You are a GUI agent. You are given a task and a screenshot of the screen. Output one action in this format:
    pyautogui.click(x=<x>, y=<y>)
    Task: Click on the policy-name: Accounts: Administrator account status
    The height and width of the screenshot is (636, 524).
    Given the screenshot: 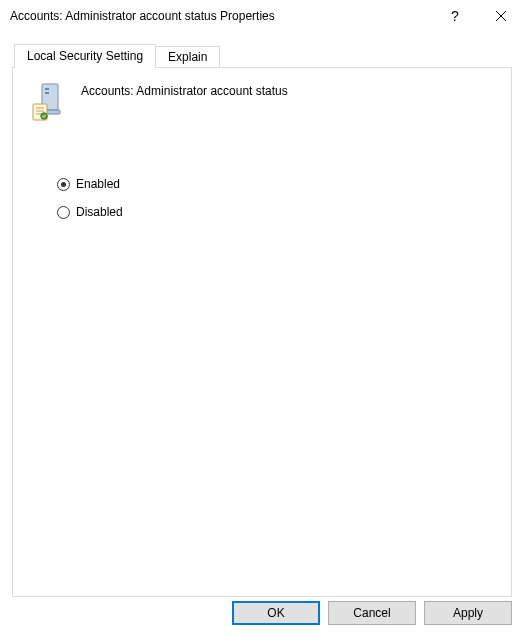 What is the action you would take?
    pyautogui.click(x=184, y=90)
    